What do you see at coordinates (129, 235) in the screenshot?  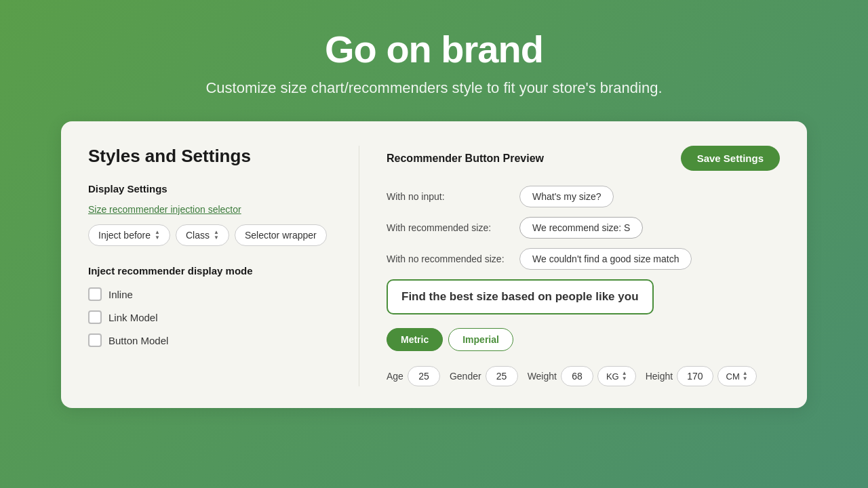 I see `inject-before-selector: Inject before ▲▼` at bounding box center [129, 235].